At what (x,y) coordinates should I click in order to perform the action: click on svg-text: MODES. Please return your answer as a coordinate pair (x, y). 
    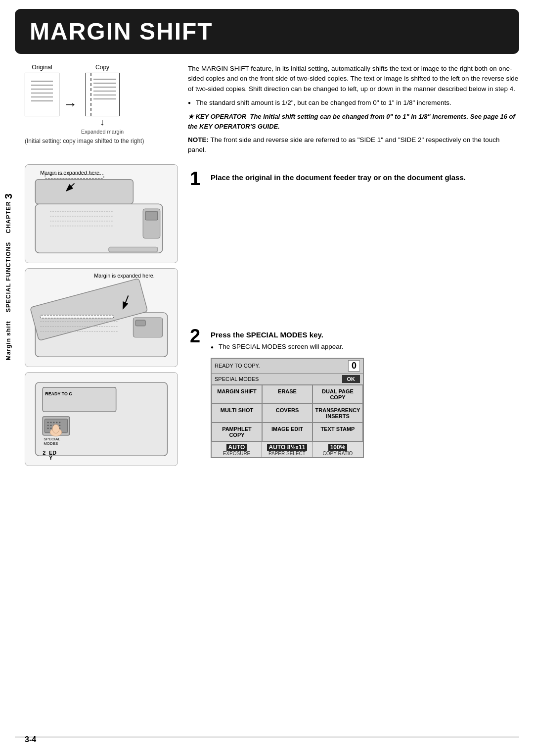
    Looking at the image, I should click on (50, 443).